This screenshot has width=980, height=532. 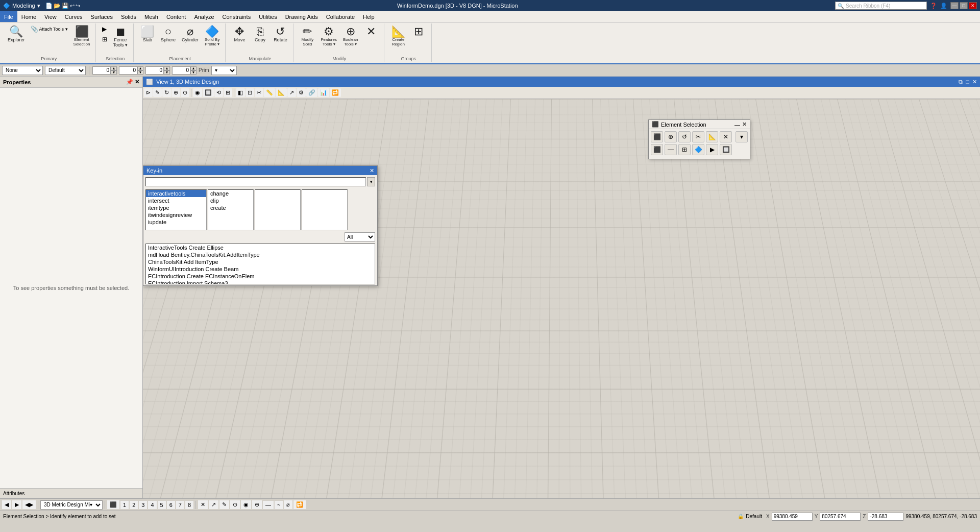 What do you see at coordinates (212, 36) in the screenshot?
I see `solid-by-profile-button: 🔷 Solid ByProfile ▾` at bounding box center [212, 36].